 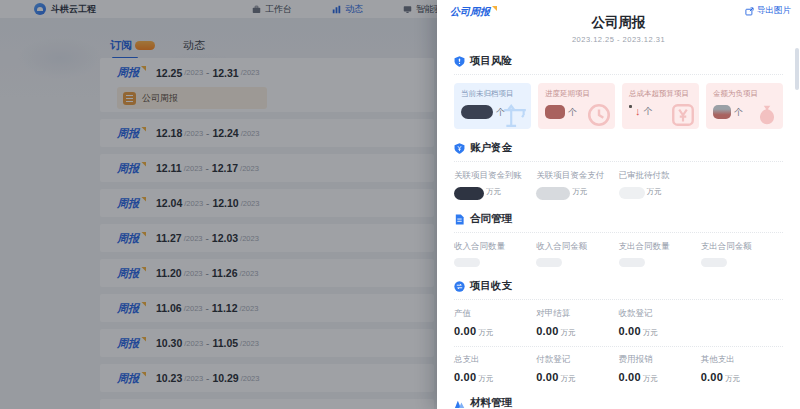 What do you see at coordinates (492, 106) in the screenshot?
I see `risk-card-unarchived: 当前未归档项目 个` at bounding box center [492, 106].